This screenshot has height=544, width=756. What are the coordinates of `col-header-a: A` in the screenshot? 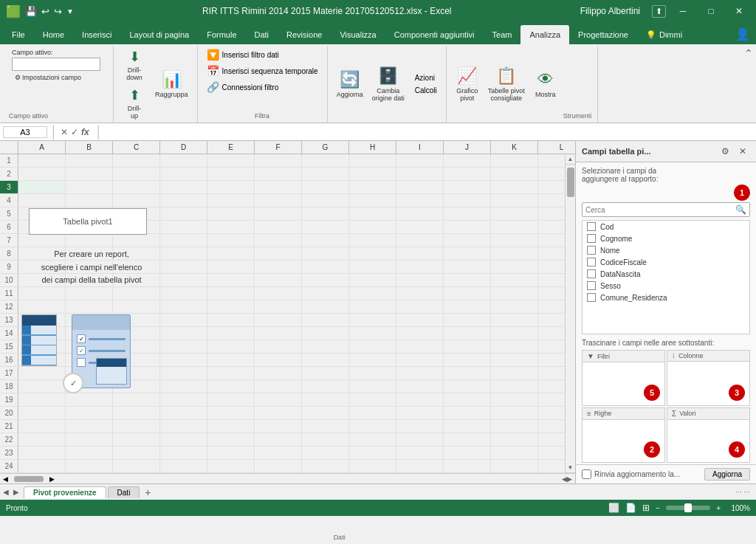 It's located at (42, 148).